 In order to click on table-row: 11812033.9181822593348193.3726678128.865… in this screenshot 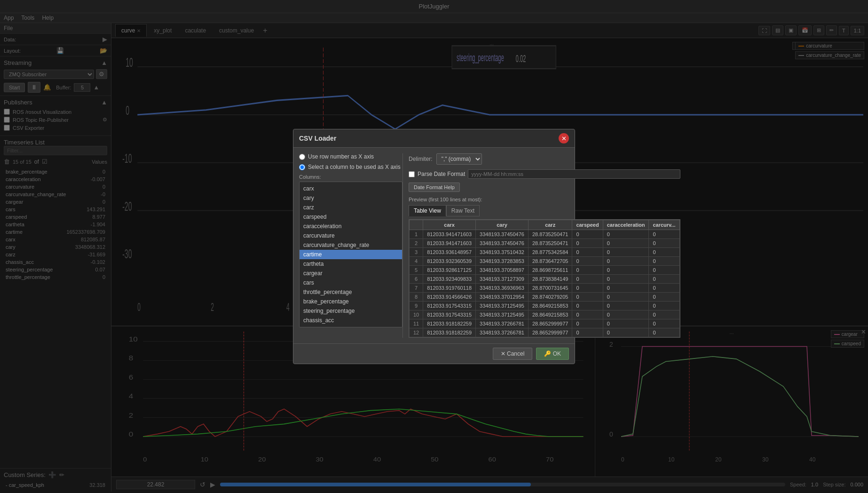, I will do `click(544, 324)`.